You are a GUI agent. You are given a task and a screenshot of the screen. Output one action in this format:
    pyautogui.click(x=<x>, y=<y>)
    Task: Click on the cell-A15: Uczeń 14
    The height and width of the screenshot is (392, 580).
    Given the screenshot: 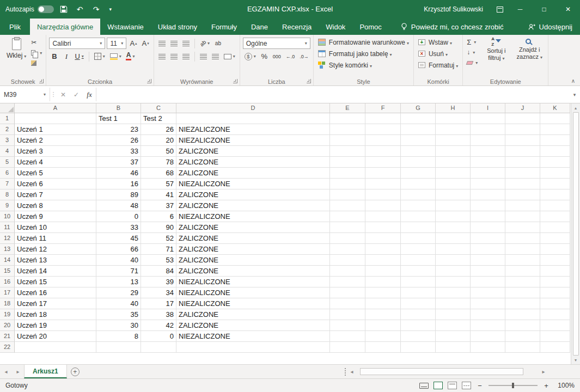 What is the action you would take?
    pyautogui.click(x=56, y=271)
    